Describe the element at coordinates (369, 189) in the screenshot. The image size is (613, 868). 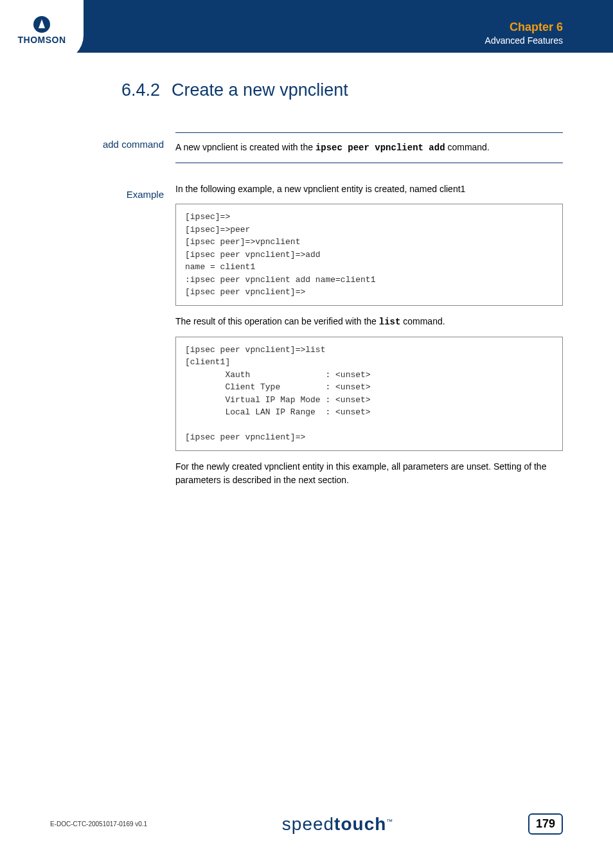
I see `example-intro: In the following example, a new vpnclien…` at that location.